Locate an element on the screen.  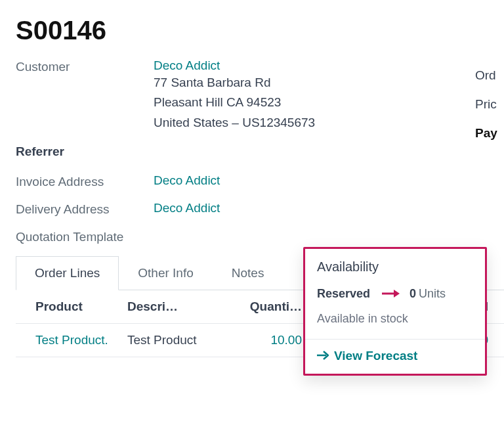
invoice-address-label: Invoice Address is located at coordinates (85, 181).